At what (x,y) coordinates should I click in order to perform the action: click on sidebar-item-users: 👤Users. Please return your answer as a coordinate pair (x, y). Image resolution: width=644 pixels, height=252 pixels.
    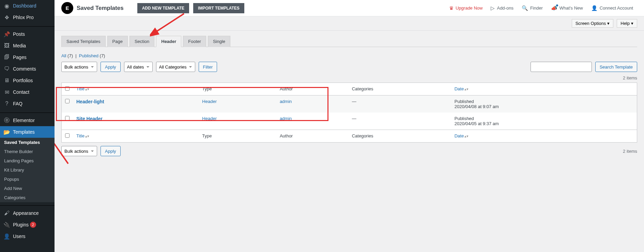
    Looking at the image, I should click on (27, 236).